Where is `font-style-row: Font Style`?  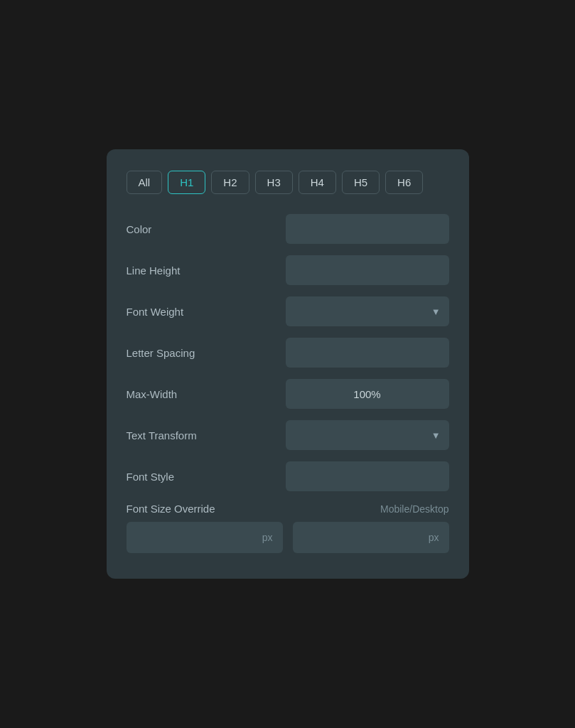
font-style-row: Font Style is located at coordinates (288, 476).